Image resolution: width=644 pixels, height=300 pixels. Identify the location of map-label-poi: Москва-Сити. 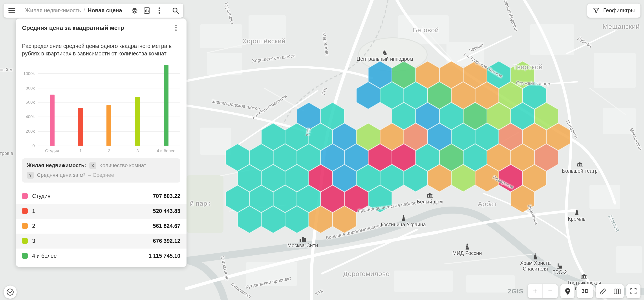
(302, 242).